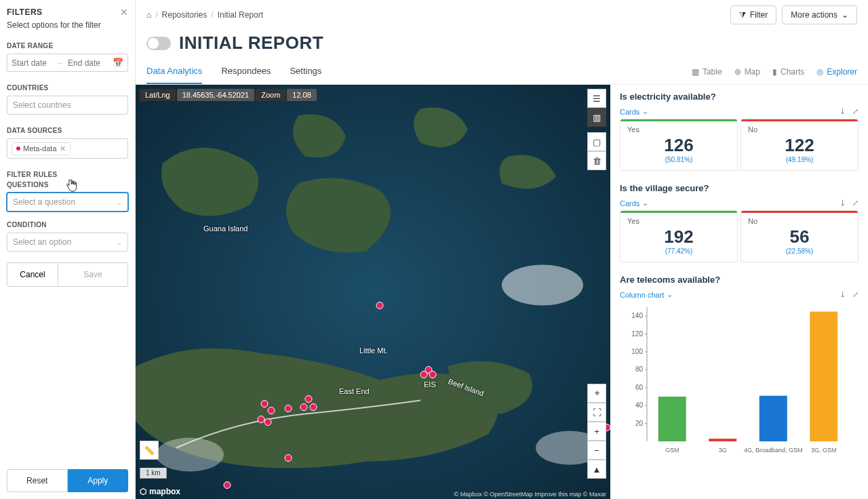 Image resolution: width=868 pixels, height=499 pixels. I want to click on map-attribution: © Mapbox © OpenStreetMap Improve this ma…, so click(530, 494).